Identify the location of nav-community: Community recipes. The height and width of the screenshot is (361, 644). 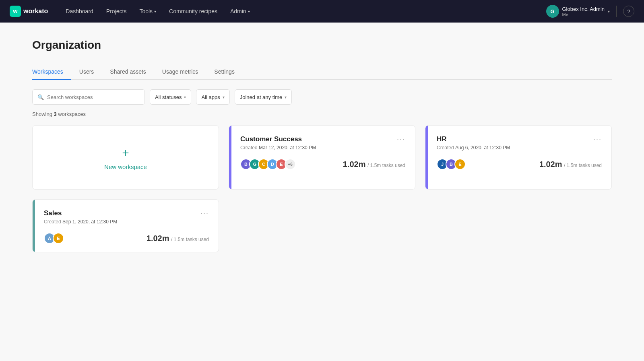
(193, 11).